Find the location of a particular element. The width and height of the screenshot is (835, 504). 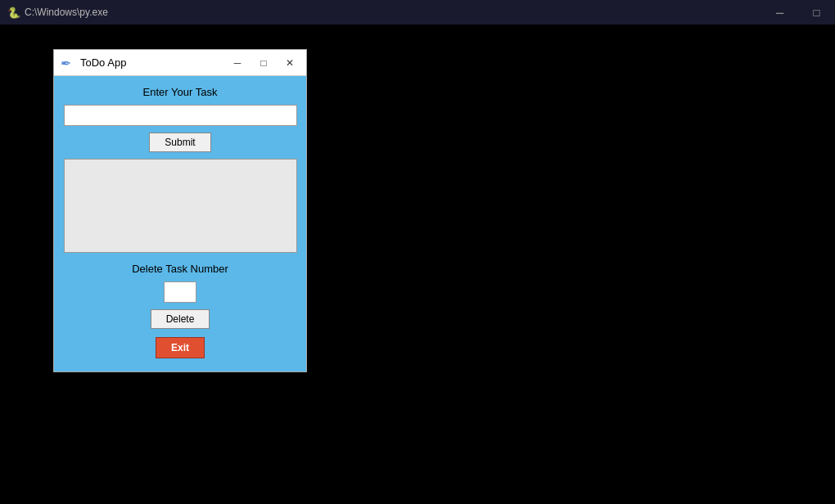

window-minimize-button: ─ is located at coordinates (237, 63).